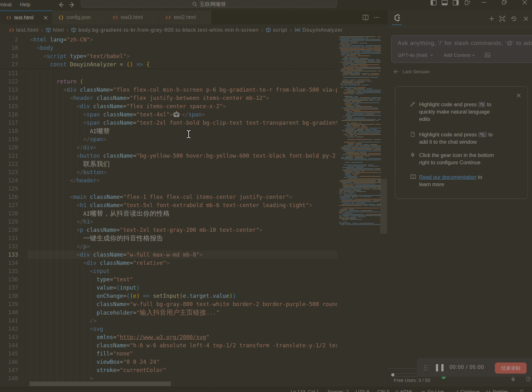 The image size is (532, 392). Describe the element at coordinates (377, 17) in the screenshot. I see `more-actions-icon` at that location.